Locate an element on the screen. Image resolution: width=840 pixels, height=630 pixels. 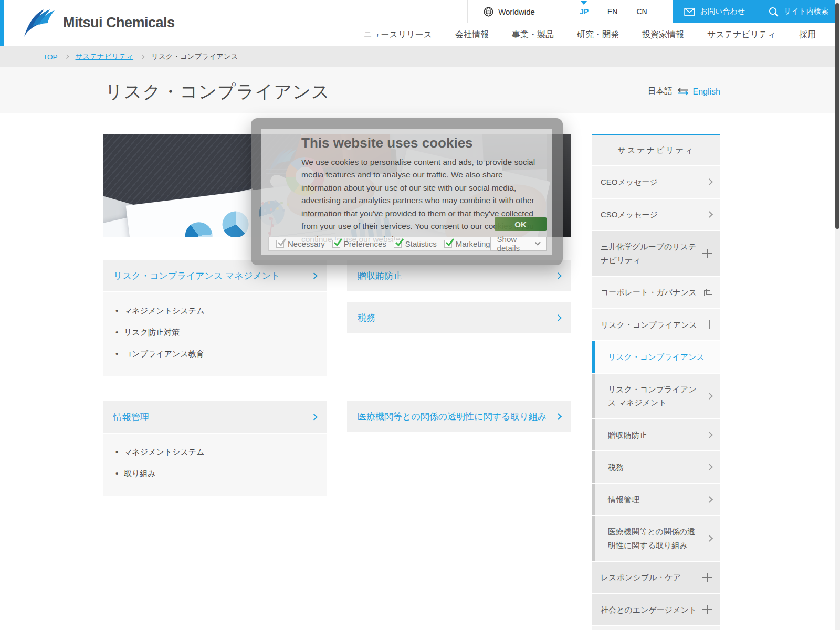
checkbox-statistics: Statistics is located at coordinates (415, 244).